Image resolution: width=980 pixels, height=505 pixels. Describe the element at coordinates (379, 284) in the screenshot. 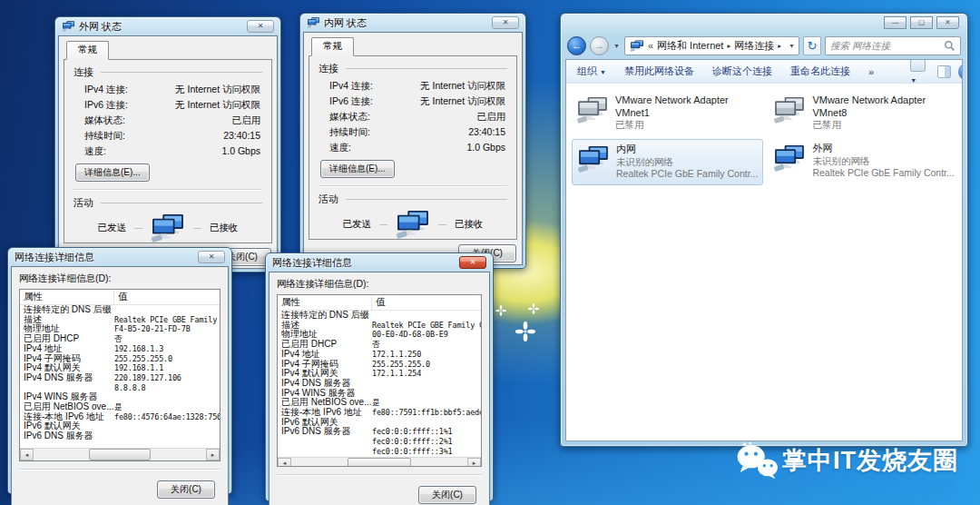

I see `list-label: 网络连接详细信息(D):` at that location.